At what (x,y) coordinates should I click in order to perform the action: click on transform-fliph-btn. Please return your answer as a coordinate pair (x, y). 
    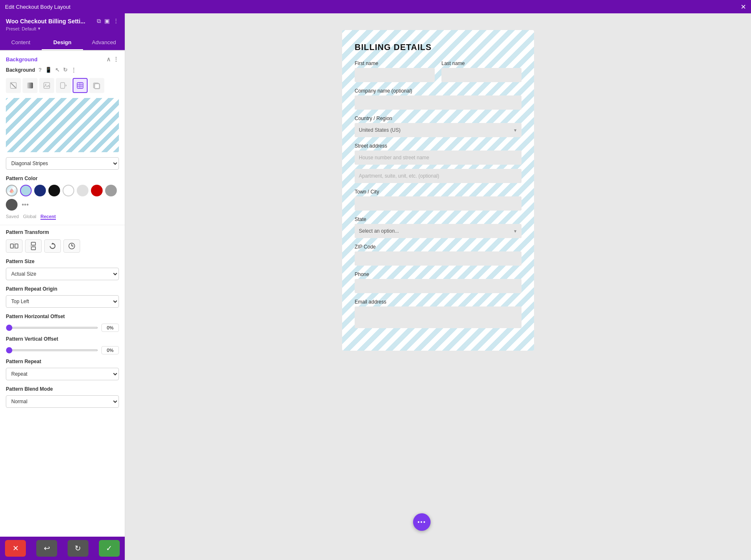
    Looking at the image, I should click on (14, 246).